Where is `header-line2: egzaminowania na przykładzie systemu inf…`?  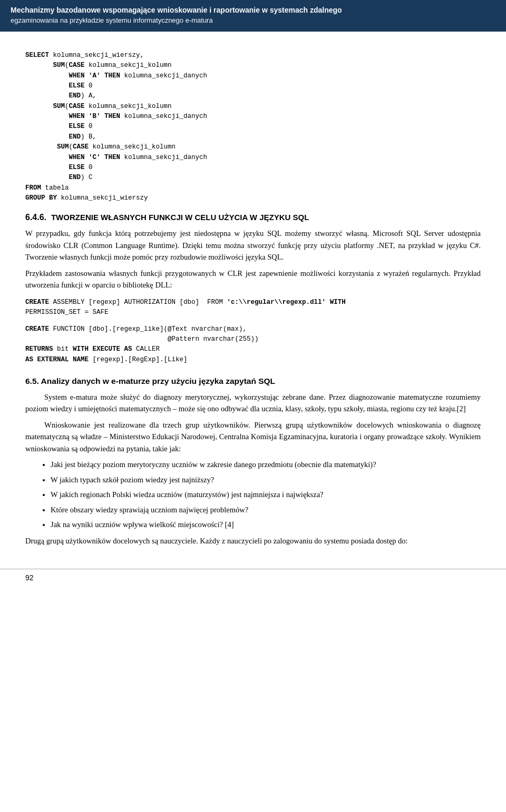 header-line2: egzaminowania na przykładzie systemu inf… is located at coordinates (253, 21).